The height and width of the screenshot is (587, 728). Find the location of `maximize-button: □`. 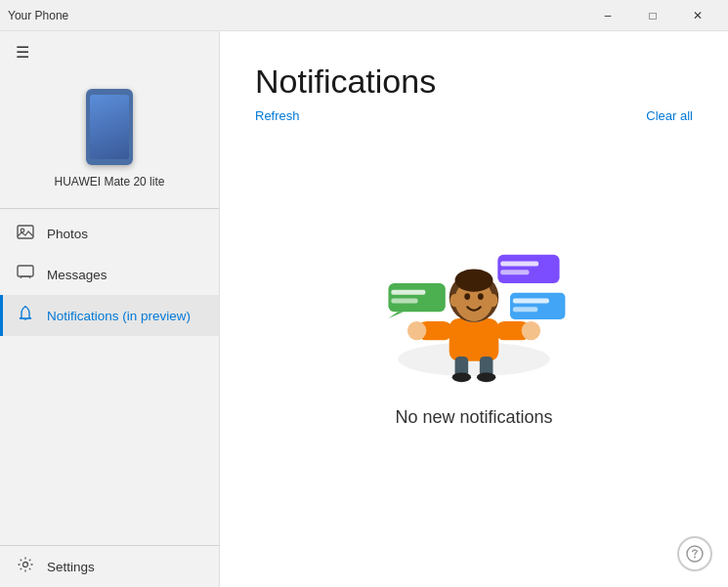

maximize-button: □ is located at coordinates (653, 16).